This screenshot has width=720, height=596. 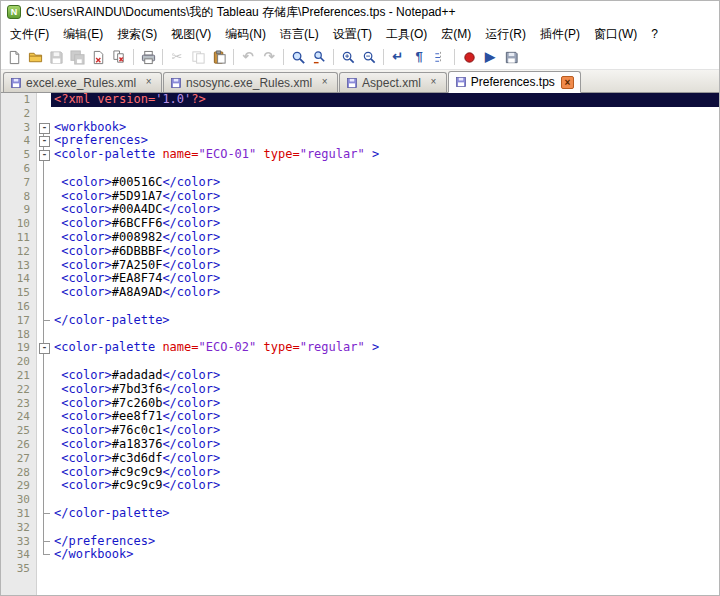 I want to click on code-line-text: <color>#adadad</color>, so click(x=385, y=376).